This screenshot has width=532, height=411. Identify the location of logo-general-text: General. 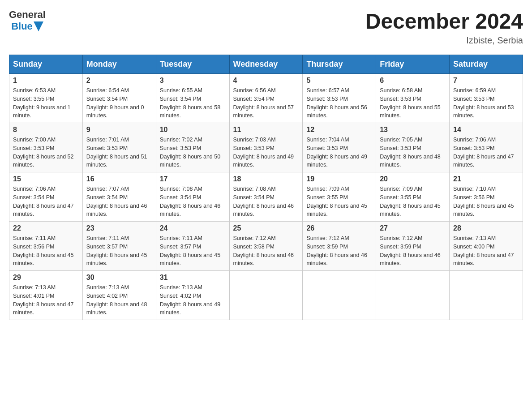
(27, 15).